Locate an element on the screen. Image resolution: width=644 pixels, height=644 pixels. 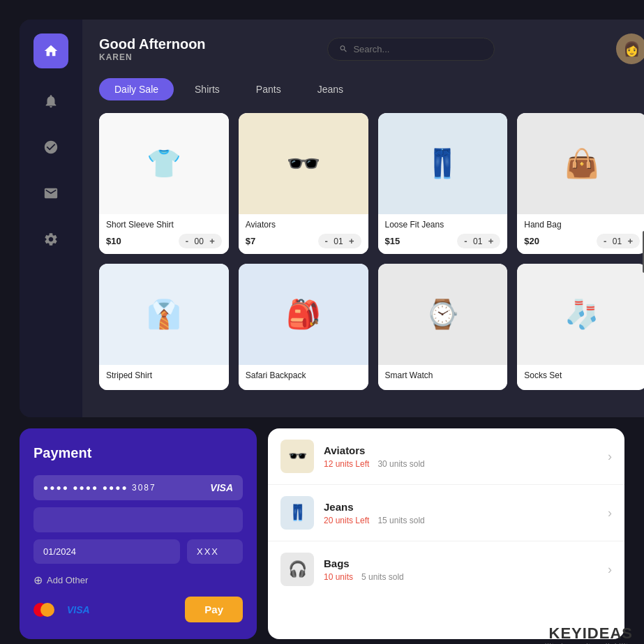
qty-plus-aviators: + is located at coordinates (352, 241).